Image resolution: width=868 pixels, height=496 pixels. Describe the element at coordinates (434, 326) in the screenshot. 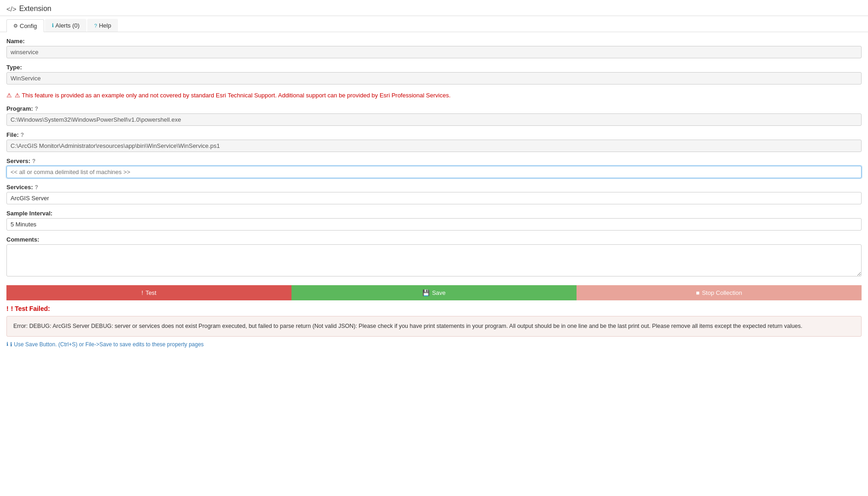

I see `error-box: Error: DEBUG: ArcGIS Server DEBUG: serve…` at that location.